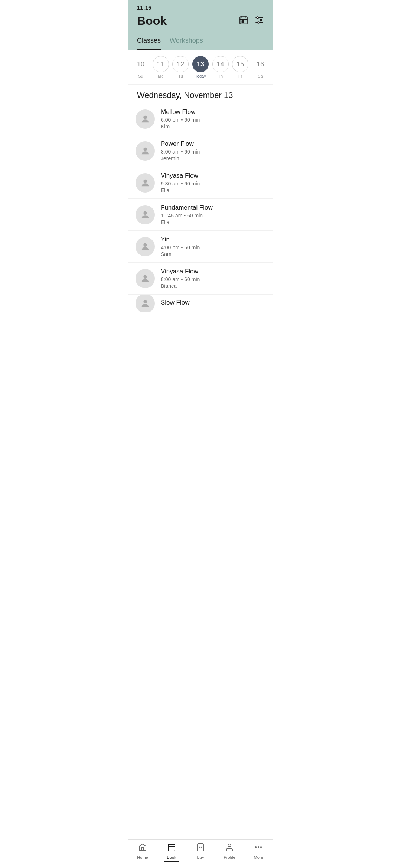  Describe the element at coordinates (251, 21) in the screenshot. I see `header-actions` at that location.